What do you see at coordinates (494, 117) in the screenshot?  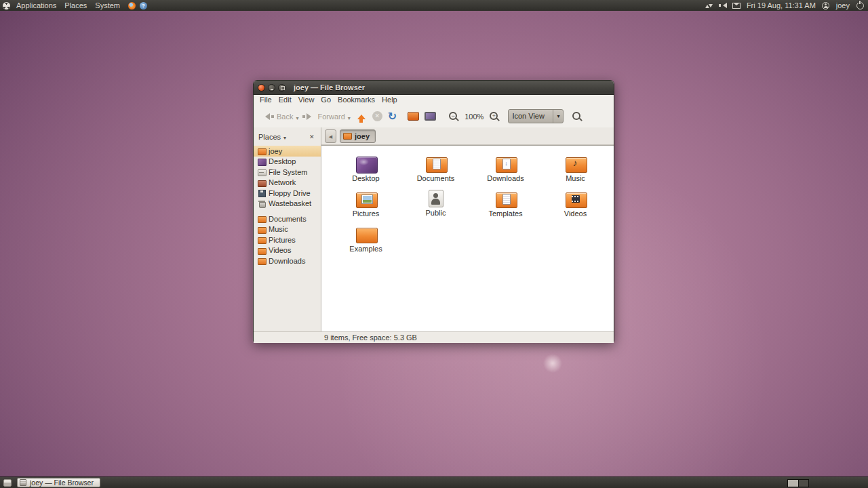 I see `zoom-in-button` at bounding box center [494, 117].